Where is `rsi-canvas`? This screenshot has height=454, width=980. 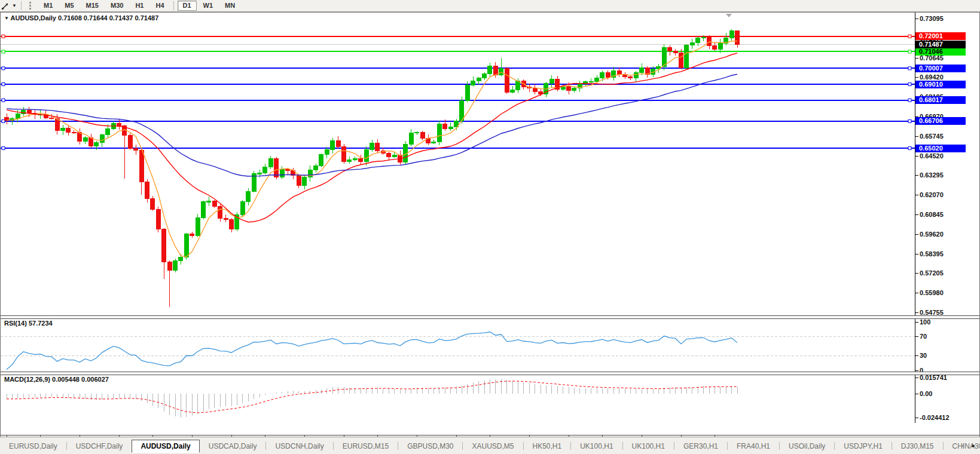
rsi-canvas is located at coordinates (490, 345).